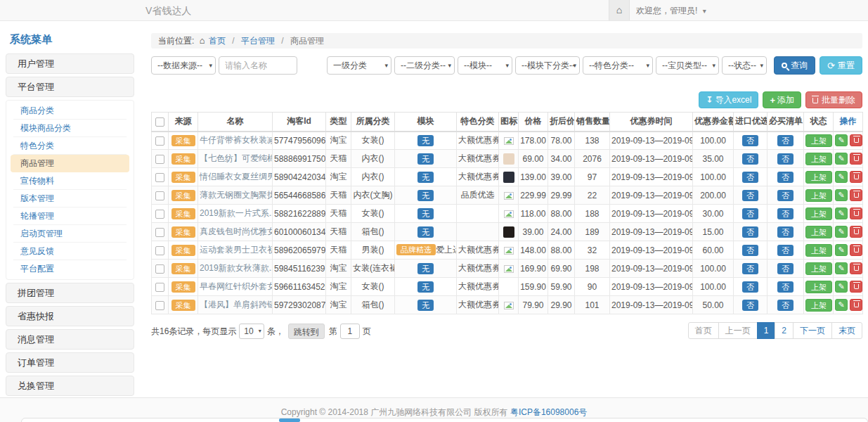 This screenshot has height=422, width=868. What do you see at coordinates (70, 252) in the screenshot?
I see `sidebar-item-意见反馈: 意见反馈` at bounding box center [70, 252].